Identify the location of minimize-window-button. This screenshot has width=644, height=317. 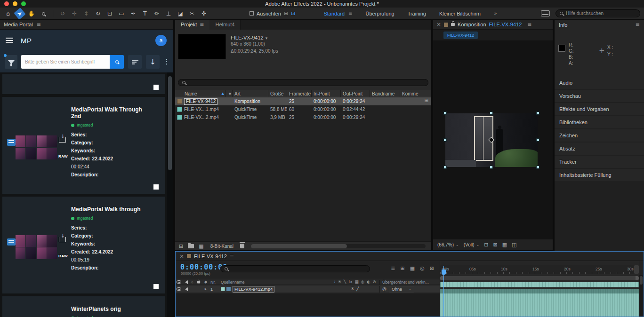
(15, 4).